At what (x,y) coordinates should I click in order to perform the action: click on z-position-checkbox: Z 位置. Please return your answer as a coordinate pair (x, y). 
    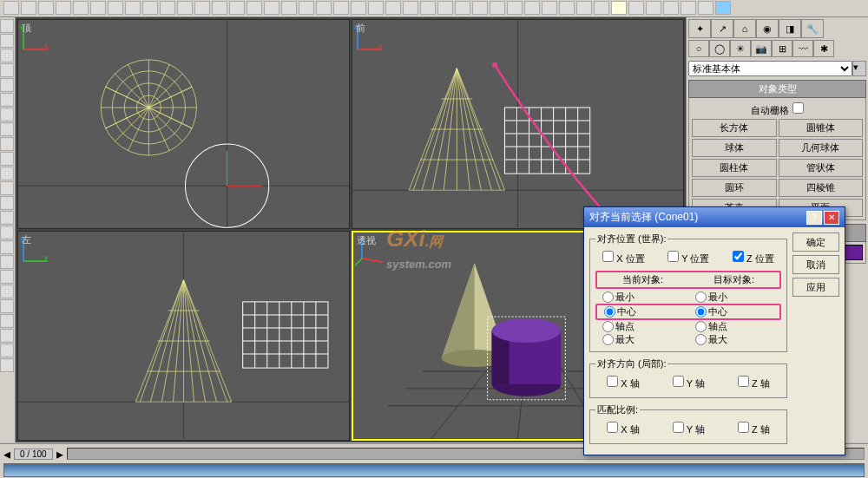
    Looking at the image, I should click on (753, 259).